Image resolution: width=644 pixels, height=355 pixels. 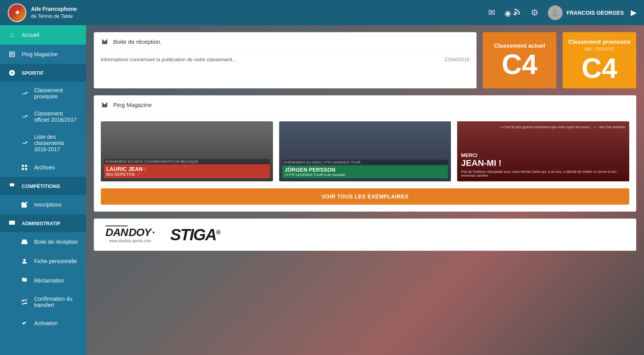 I want to click on trophy-icon, so click(x=12, y=186).